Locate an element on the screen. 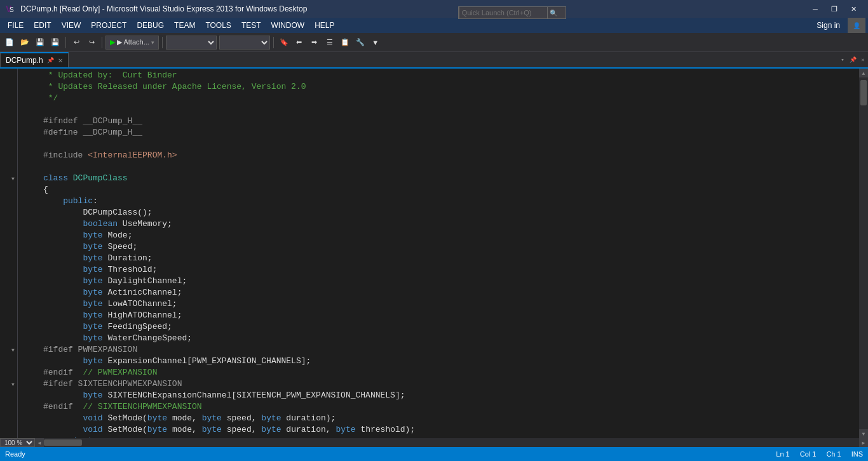 This screenshot has height=461, width=868. toolbar-btn-9: 🔧 is located at coordinates (360, 43).